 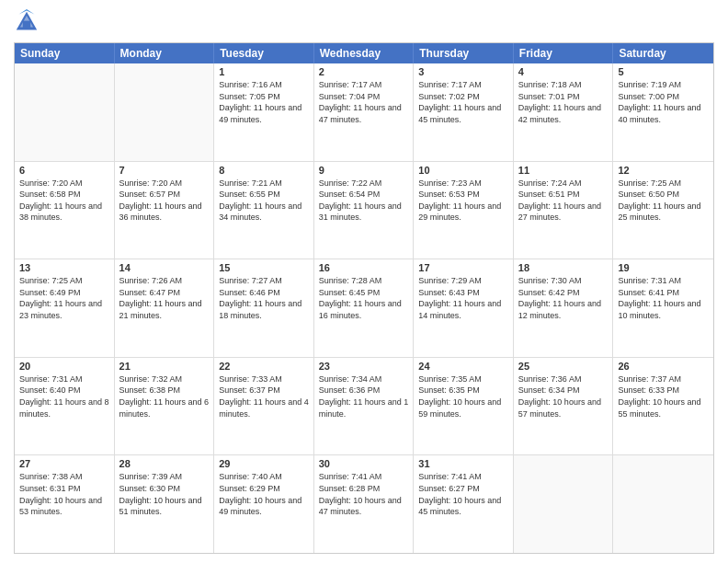 I want to click on day-cell-16: 16Sunrise: 7:28 AM Sunset: 6:45 PM Dayli…, so click(x=364, y=308).